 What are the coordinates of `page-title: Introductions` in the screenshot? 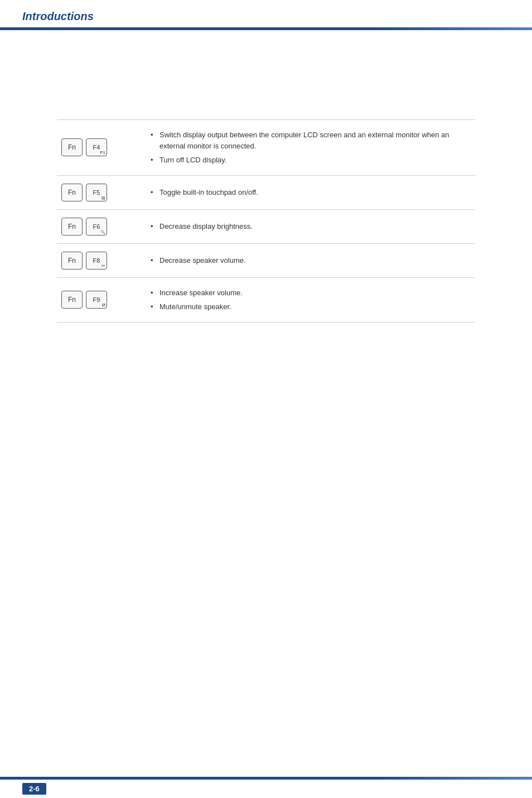 It's located at (266, 17).